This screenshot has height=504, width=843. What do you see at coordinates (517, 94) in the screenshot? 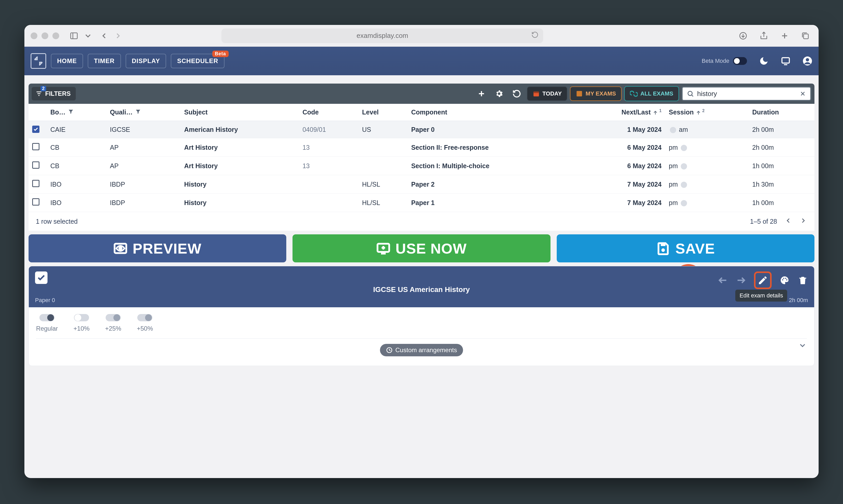
I see `refresh-icon` at bounding box center [517, 94].